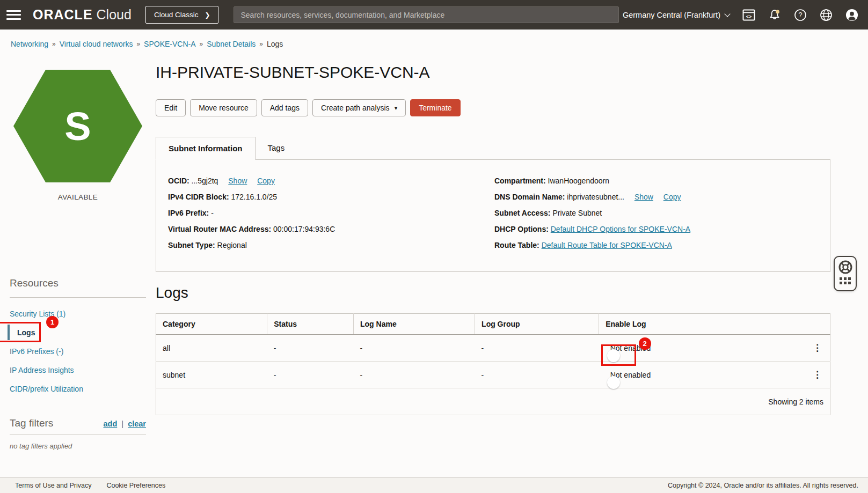 This screenshot has width=868, height=493. I want to click on field-subnet-type: Subnet Type: Regional, so click(331, 245).